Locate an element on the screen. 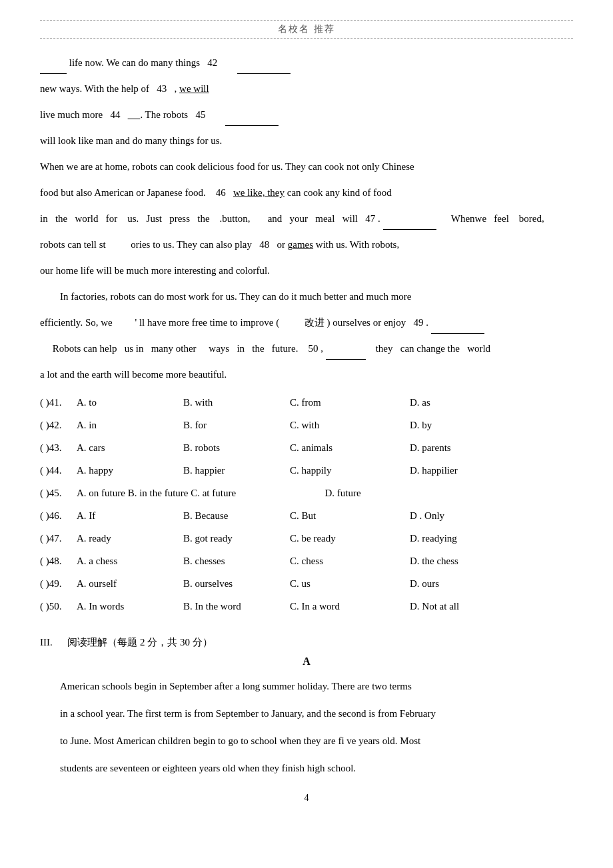 Image resolution: width=613 pixels, height=868 pixels. option-46-a: A. If is located at coordinates (130, 516).